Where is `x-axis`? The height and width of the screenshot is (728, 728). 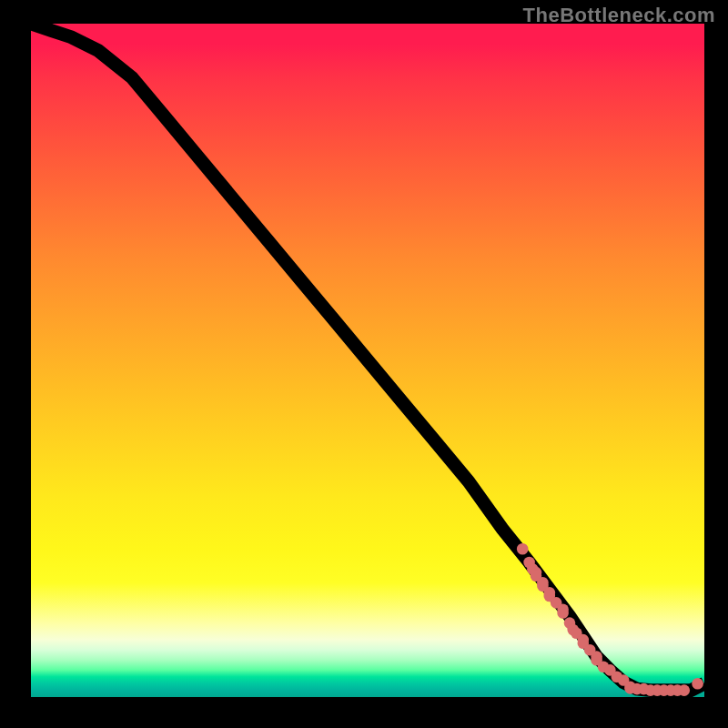
x-axis is located at coordinates (368, 699).